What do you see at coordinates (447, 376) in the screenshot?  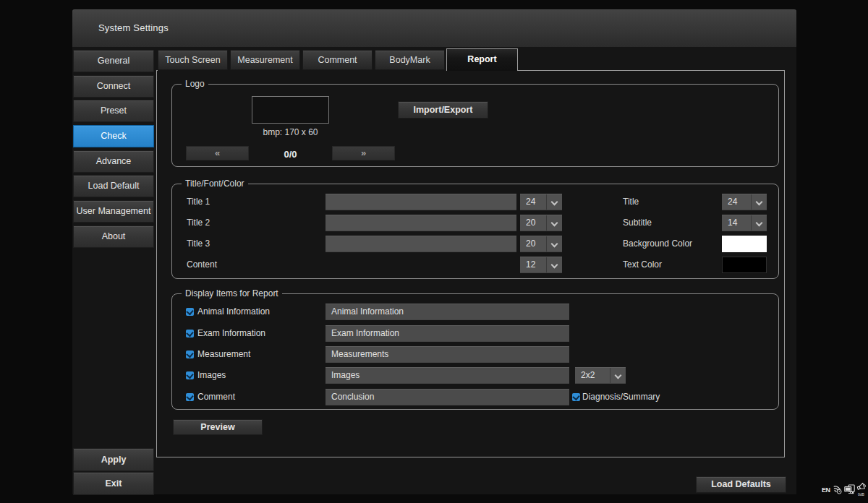 I see `display-field-images: Images` at bounding box center [447, 376].